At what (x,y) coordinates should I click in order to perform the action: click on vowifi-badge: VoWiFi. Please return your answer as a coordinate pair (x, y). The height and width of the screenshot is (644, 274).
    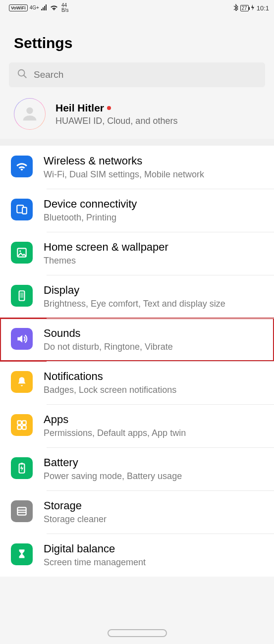
    Looking at the image, I should click on (18, 8).